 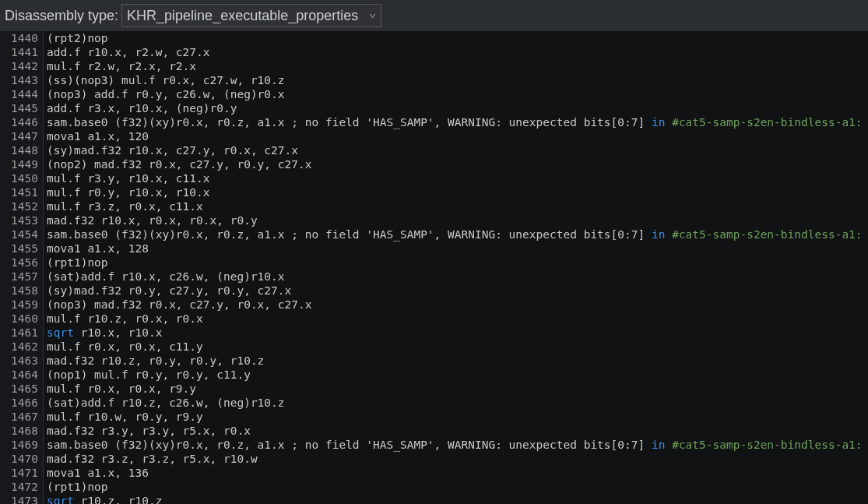 I want to click on line-number: 1443, so click(x=22, y=80).